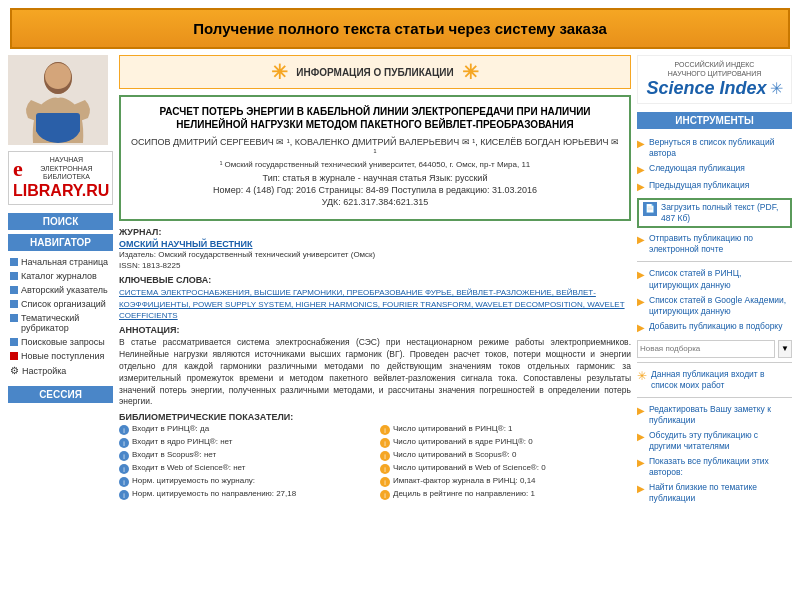 The width and height of the screenshot is (800, 600). I want to click on journal-name: ОМСКИЙ НАУЧНЫЙ ВЕСТНИК, so click(375, 244).